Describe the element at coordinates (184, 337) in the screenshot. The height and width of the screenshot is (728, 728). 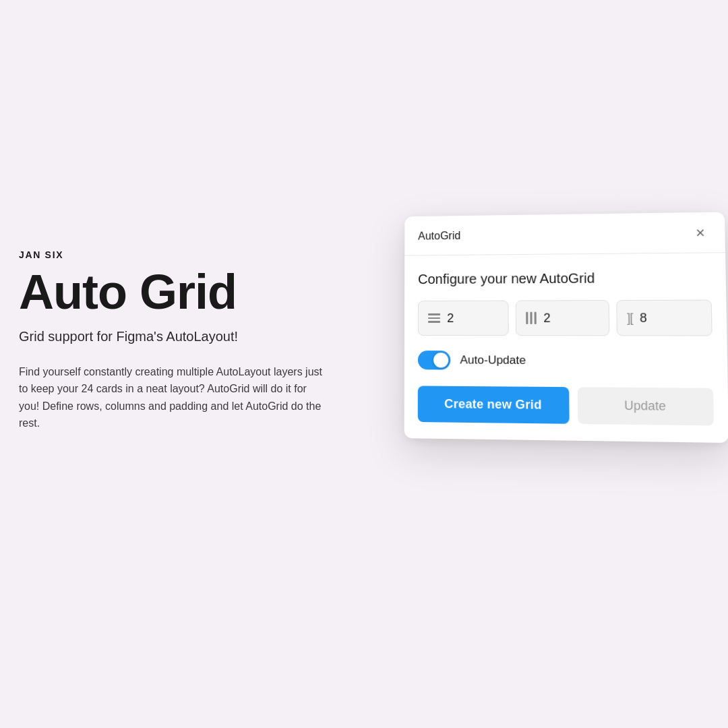
I see `subtitle: Grid support for Figma's AutoLayout!` at that location.